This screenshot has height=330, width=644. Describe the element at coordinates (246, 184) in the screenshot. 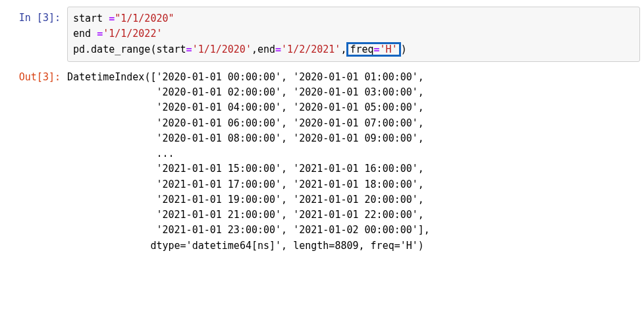

I see `output-line: '2021-01-01 17:00:00', '2021-01-01 18:00…` at that location.